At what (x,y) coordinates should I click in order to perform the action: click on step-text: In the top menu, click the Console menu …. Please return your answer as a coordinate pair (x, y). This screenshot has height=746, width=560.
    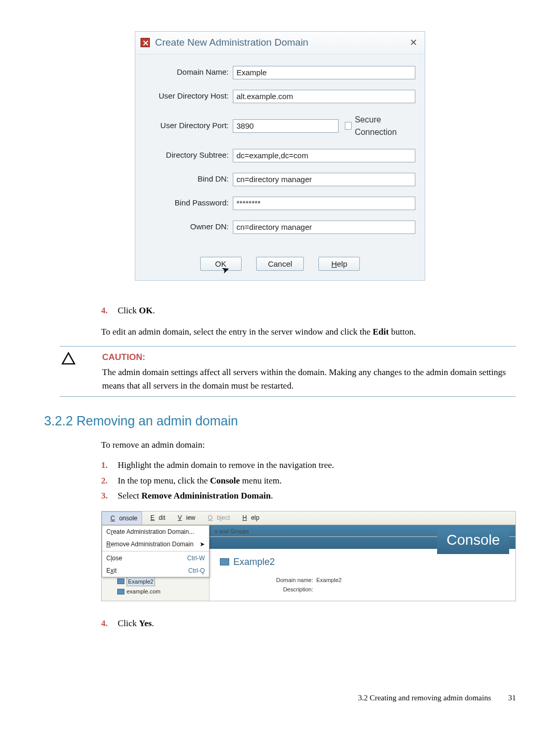
    Looking at the image, I should click on (200, 481).